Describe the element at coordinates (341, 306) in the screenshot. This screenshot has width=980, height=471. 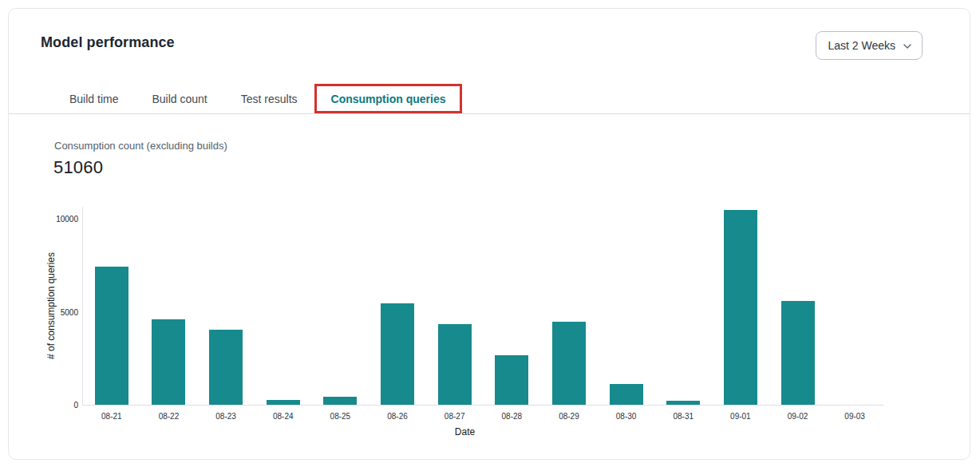
I see `bar-slot: 08-25` at that location.